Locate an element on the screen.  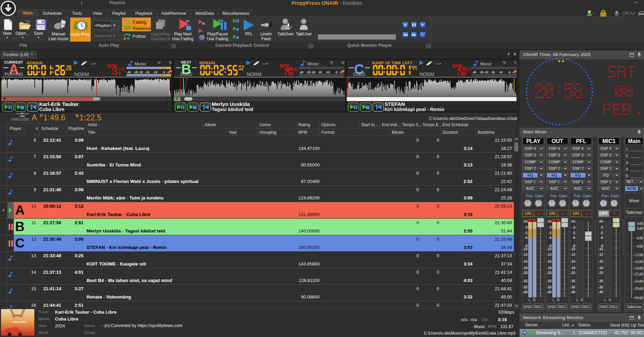
svg-text: B is located at coordinates (129, 39).